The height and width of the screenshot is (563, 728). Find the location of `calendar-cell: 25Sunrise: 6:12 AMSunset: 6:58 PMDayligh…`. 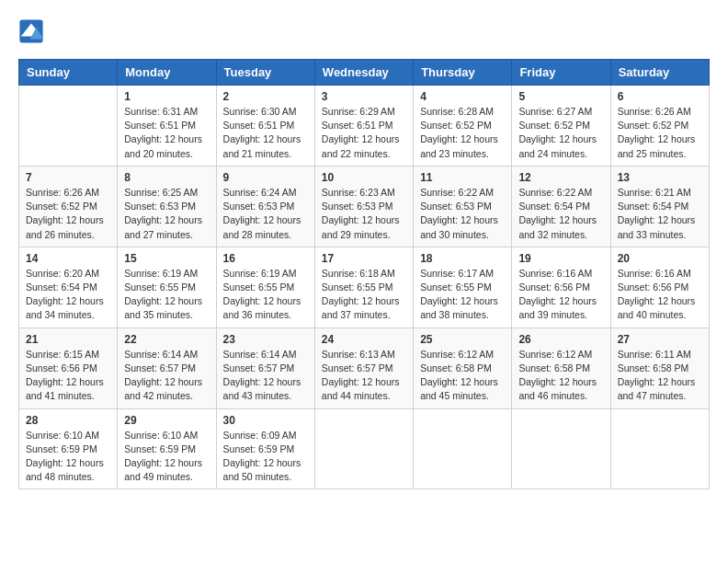

calendar-cell: 25Sunrise: 6:12 AMSunset: 6:58 PMDayligh… is located at coordinates (463, 368).